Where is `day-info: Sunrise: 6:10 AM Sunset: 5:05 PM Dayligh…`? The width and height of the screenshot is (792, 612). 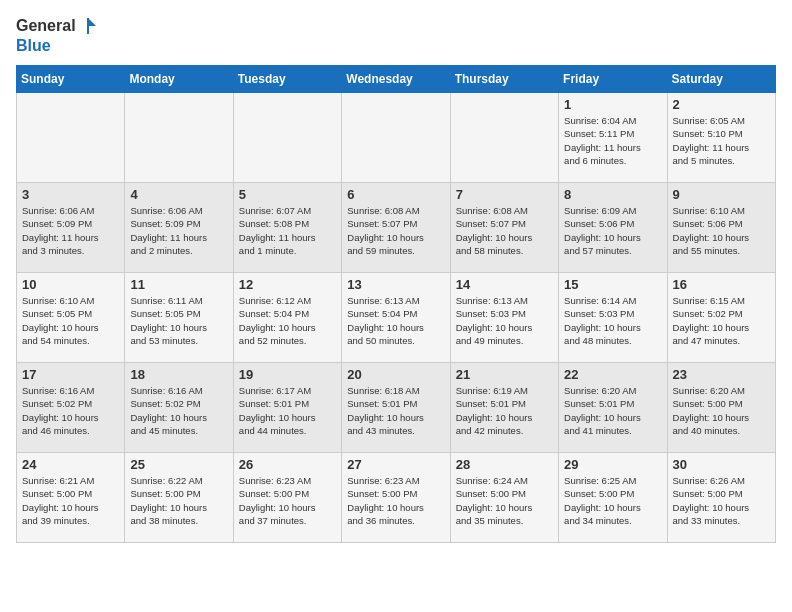
day-info: Sunrise: 6:10 AM Sunset: 5:05 PM Dayligh… is located at coordinates (70, 320).